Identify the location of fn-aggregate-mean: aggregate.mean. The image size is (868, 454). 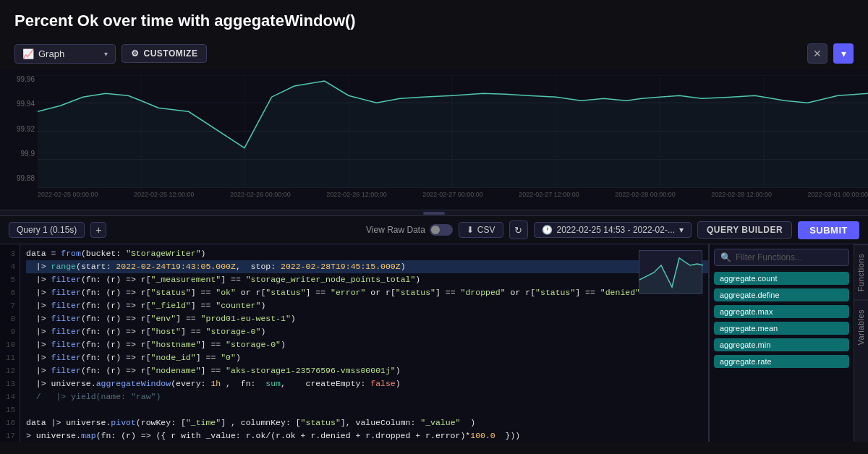
(781, 328).